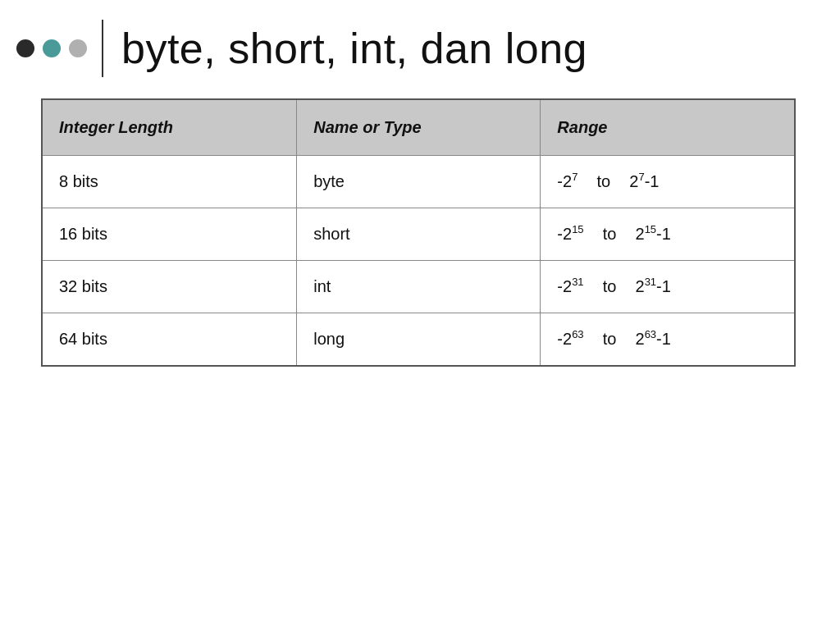  What do you see at coordinates (52, 48) in the screenshot?
I see `teal-dot` at bounding box center [52, 48].